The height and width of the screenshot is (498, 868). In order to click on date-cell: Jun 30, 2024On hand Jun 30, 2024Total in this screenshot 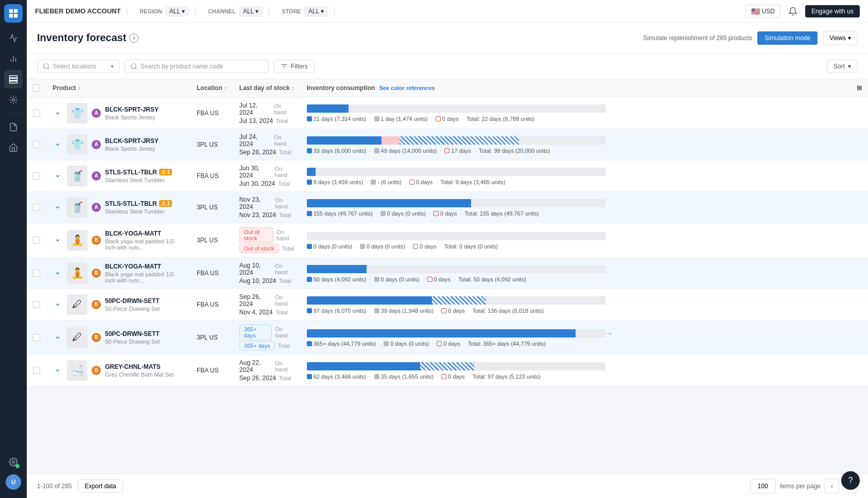, I will do `click(267, 176)`.